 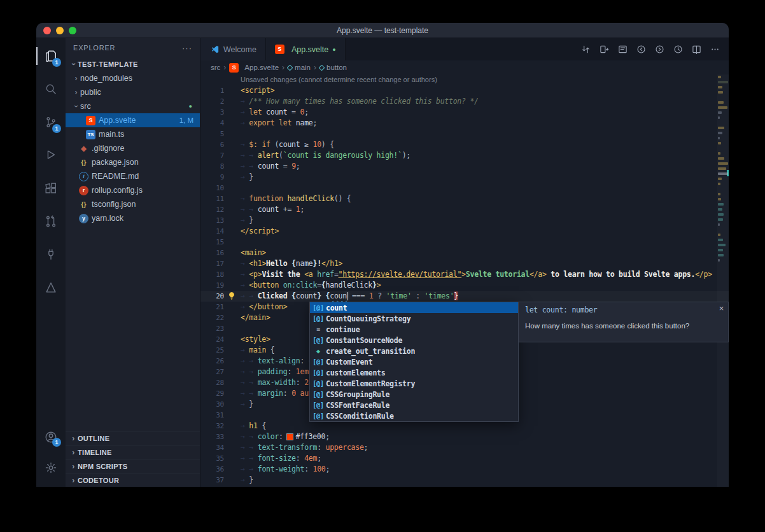 I want to click on line-number: 32, so click(x=213, y=426).